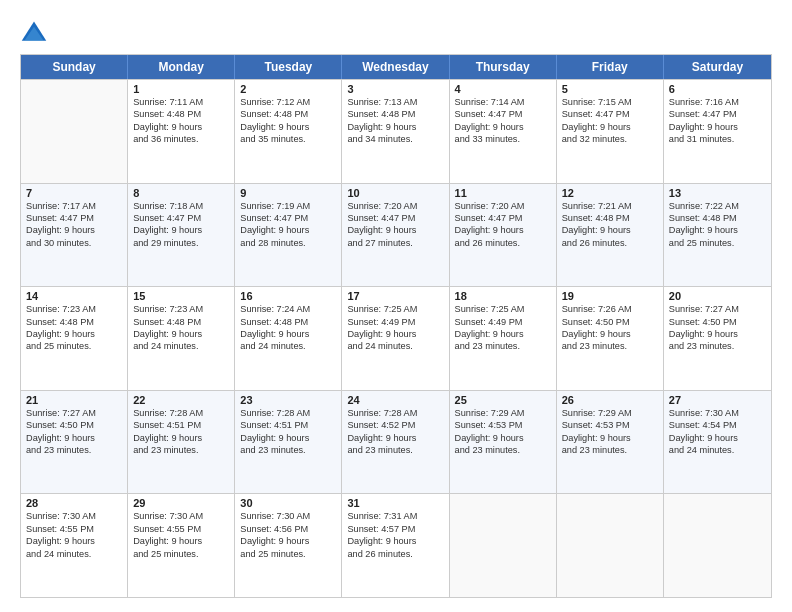  Describe the element at coordinates (288, 503) in the screenshot. I see `day-number: 30` at that location.